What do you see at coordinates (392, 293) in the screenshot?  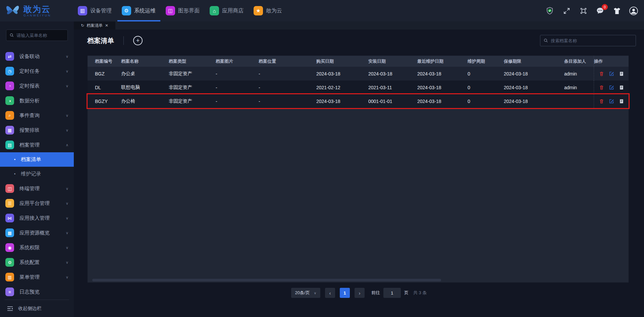 I see `goto-page-input` at bounding box center [392, 293].